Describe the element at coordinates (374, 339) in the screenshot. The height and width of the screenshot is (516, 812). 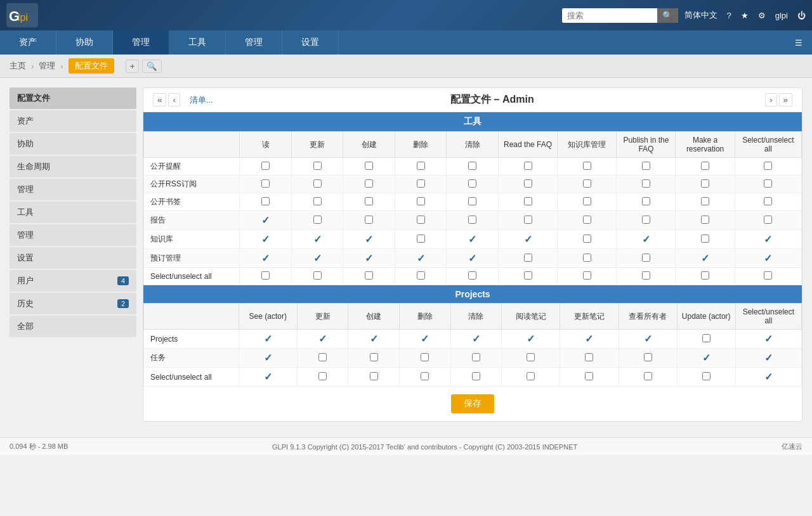
I see `proj-cell-0-2: ✓` at that location.